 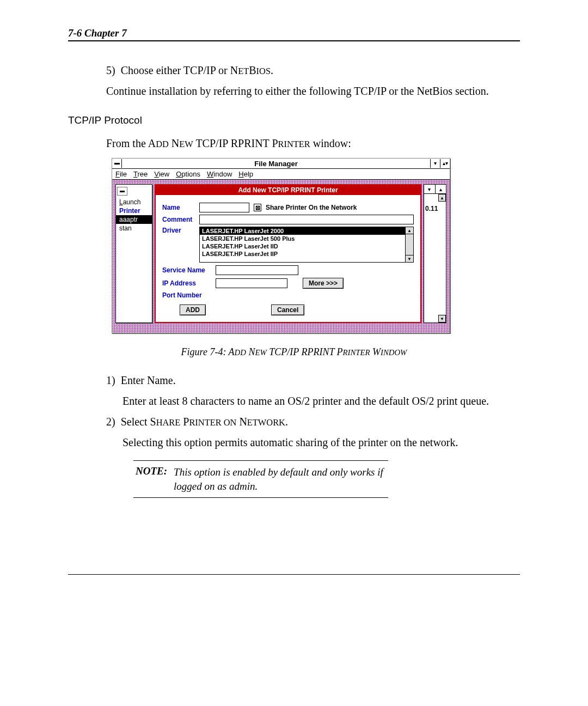 I want to click on note-label: NOTE:, so click(x=151, y=479).